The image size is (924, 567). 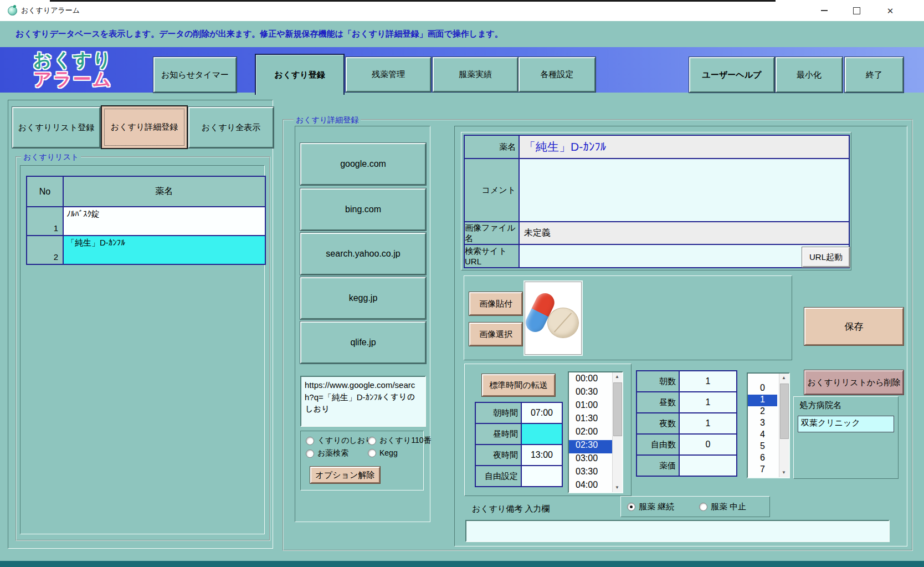 I want to click on site-button-yahoo: search.yahoo.co.jp, so click(x=363, y=254).